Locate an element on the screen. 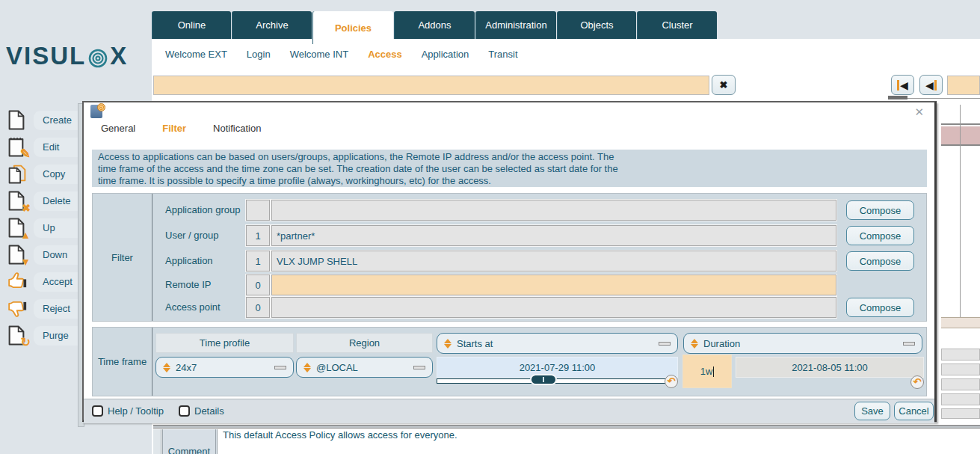 Image resolution: width=980 pixels, height=454 pixels. remote-ip-value is located at coordinates (554, 285).